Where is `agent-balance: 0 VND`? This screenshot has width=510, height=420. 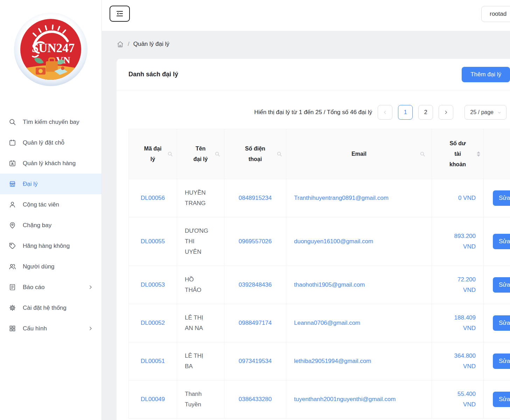 agent-balance: 0 VND is located at coordinates (458, 198).